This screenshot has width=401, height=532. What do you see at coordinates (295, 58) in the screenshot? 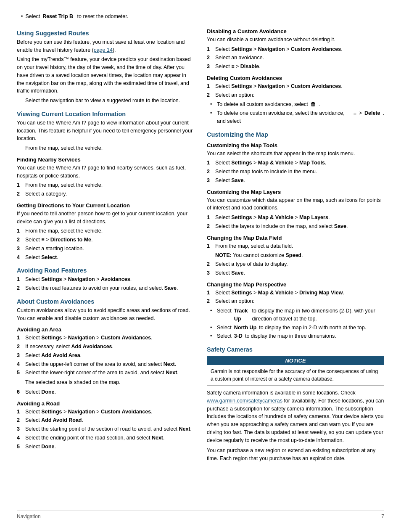
I see `step-item: 2Select an avoidance.` at bounding box center [295, 58].